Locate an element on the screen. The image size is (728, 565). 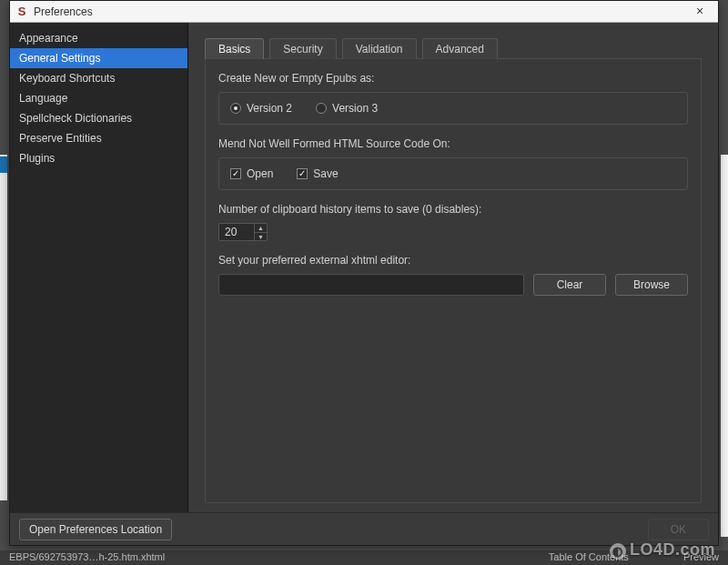
dialog-footer: Open Preferences Location OK is located at coordinates (364, 529).